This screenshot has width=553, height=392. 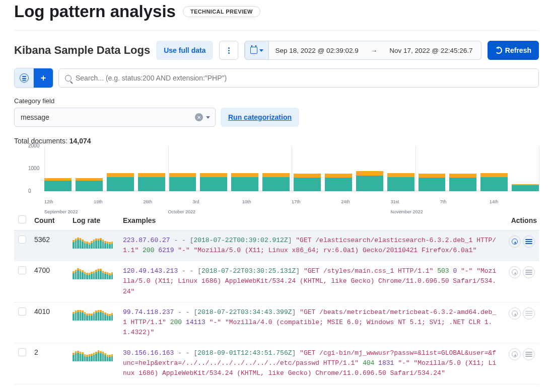 I want to click on row-count: 4010, so click(x=49, y=322).